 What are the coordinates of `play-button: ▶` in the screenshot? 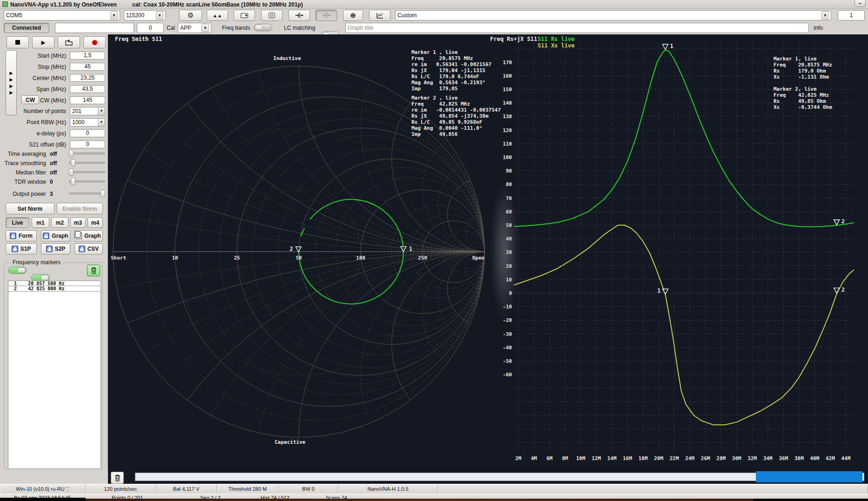 It's located at (43, 42).